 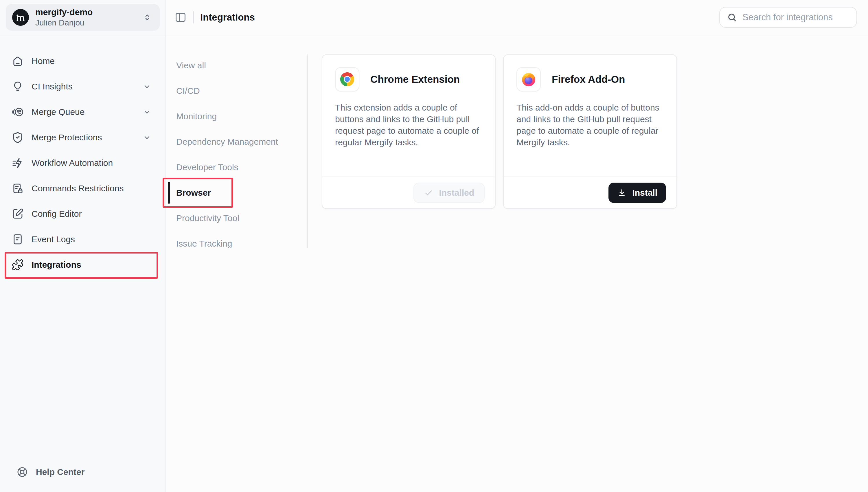 I want to click on integration-cards: Chrome Extension This extension adds a c…, so click(x=500, y=132).